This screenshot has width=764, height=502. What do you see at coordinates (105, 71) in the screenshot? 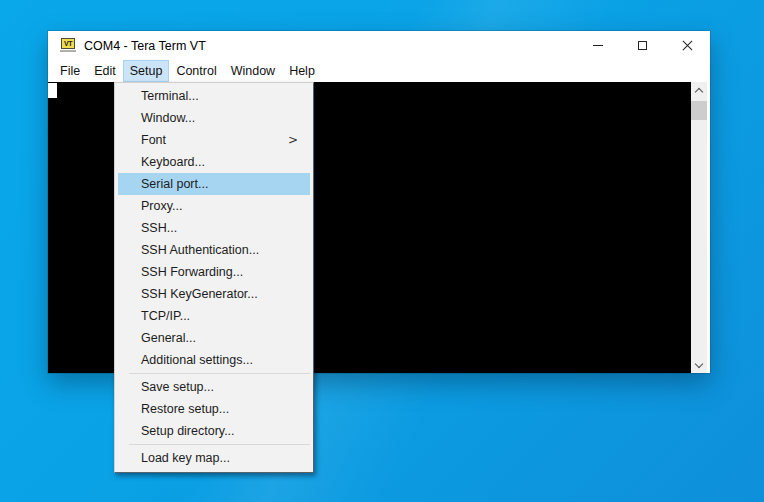
I see `menubar-item-edit: Edit` at bounding box center [105, 71].